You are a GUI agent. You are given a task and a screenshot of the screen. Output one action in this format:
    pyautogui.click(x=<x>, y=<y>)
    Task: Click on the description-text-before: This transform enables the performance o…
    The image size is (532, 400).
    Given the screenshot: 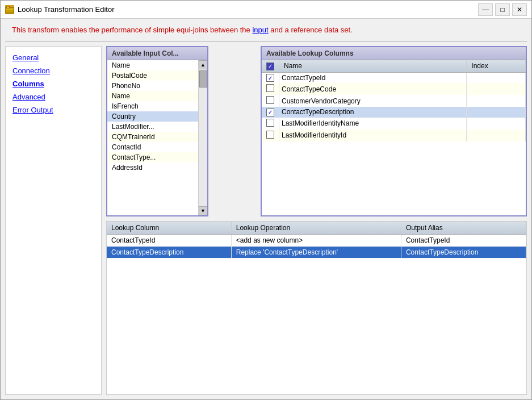 What is the action you would take?
    pyautogui.click(x=132, y=30)
    